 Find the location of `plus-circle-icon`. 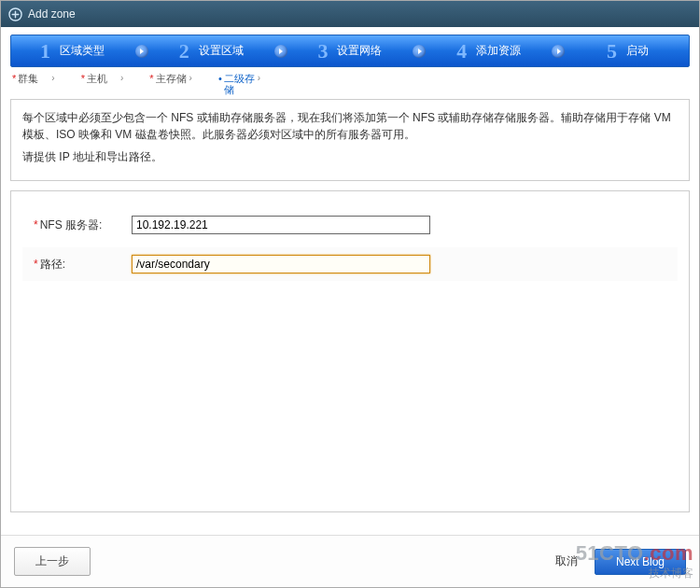

plus-circle-icon is located at coordinates (15, 15).